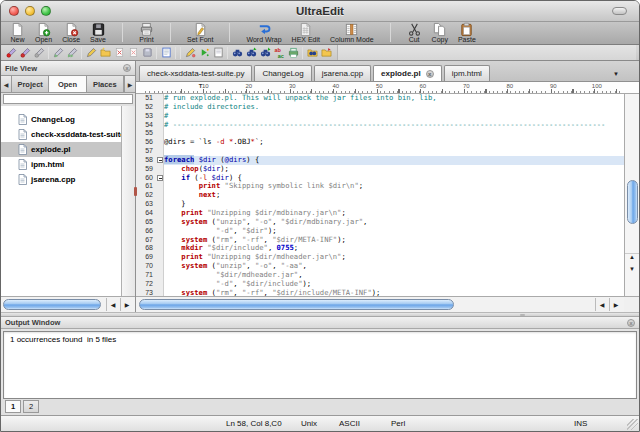  What do you see at coordinates (632, 260) in the screenshot?
I see `scroll-up-icon: ▲` at bounding box center [632, 260].